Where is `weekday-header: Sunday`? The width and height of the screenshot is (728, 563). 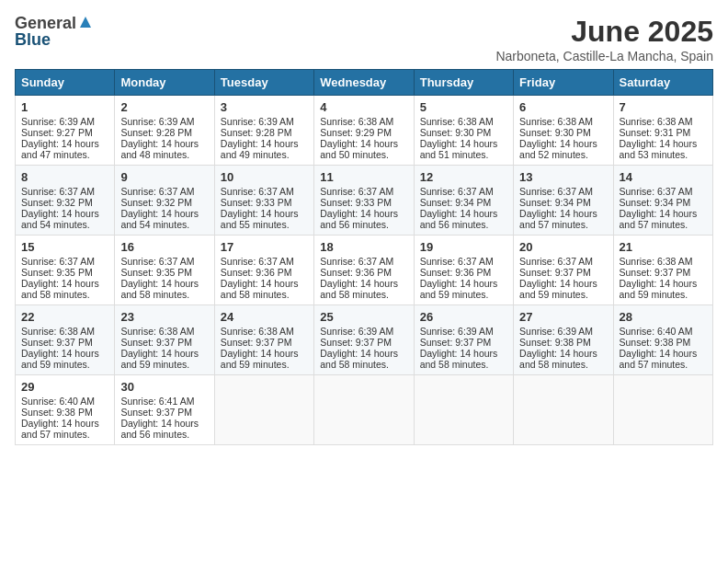 weekday-header: Sunday is located at coordinates (65, 83).